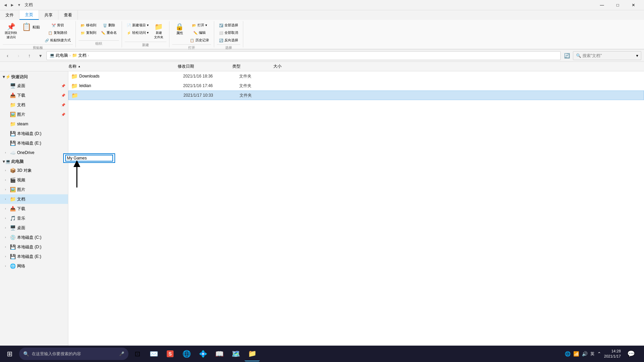 The image size is (644, 362). Describe the element at coordinates (58, 25) in the screenshot. I see `cut-button: ✂️ 剪切` at that location.